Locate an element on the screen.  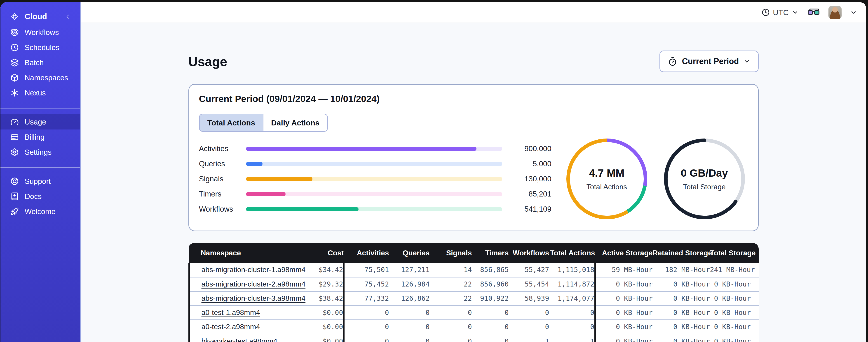
sidebar-item-billing: Billing is located at coordinates (40, 137).